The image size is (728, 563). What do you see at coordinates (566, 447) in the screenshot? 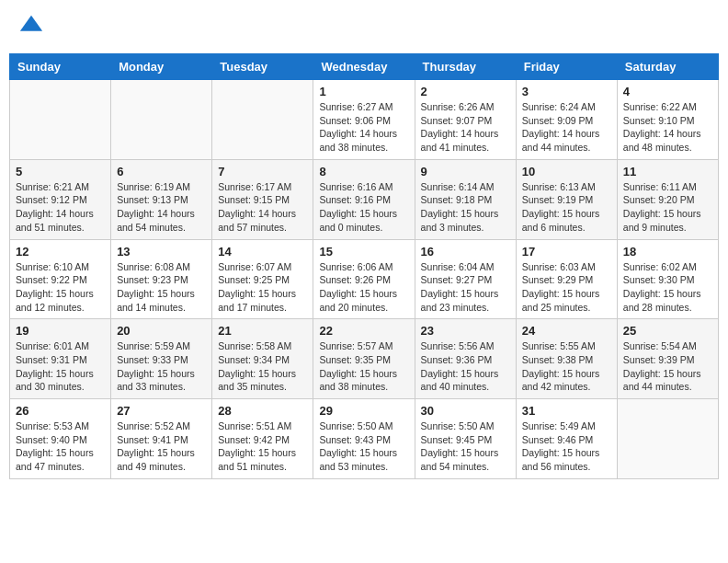
I see `day-info: Sunrise: 5:49 AM Sunset: 9:46 PM Dayligh…` at bounding box center [566, 447].